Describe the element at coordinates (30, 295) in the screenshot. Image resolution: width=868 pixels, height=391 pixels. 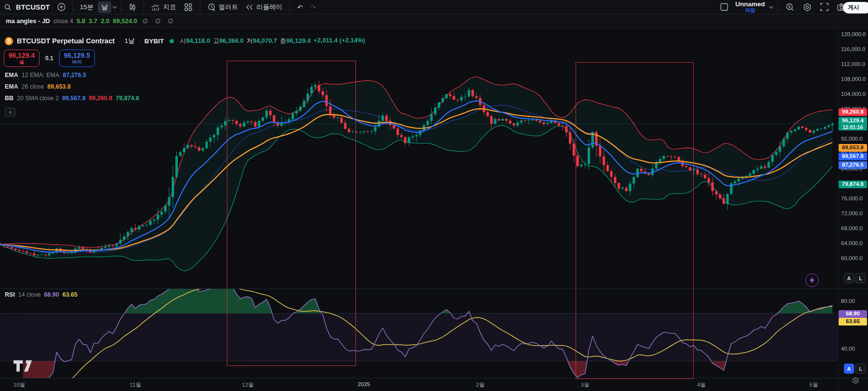
I see `rsi-params: 14 close` at that location.